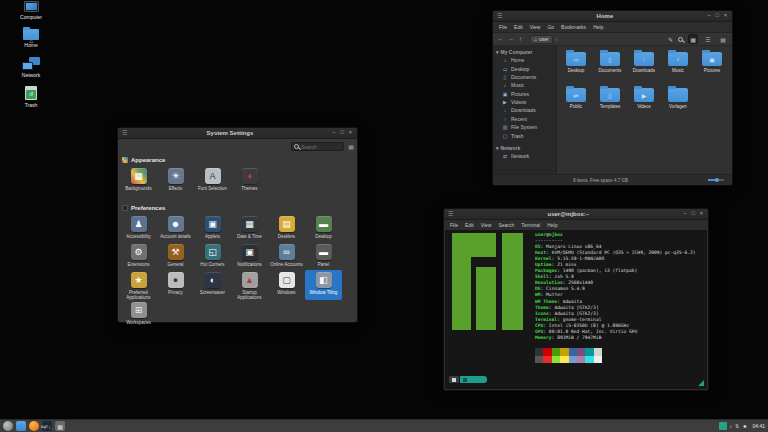 This screenshot has width=768, height=432. I want to click on tile-notifications: ▣Notifications, so click(250, 254).